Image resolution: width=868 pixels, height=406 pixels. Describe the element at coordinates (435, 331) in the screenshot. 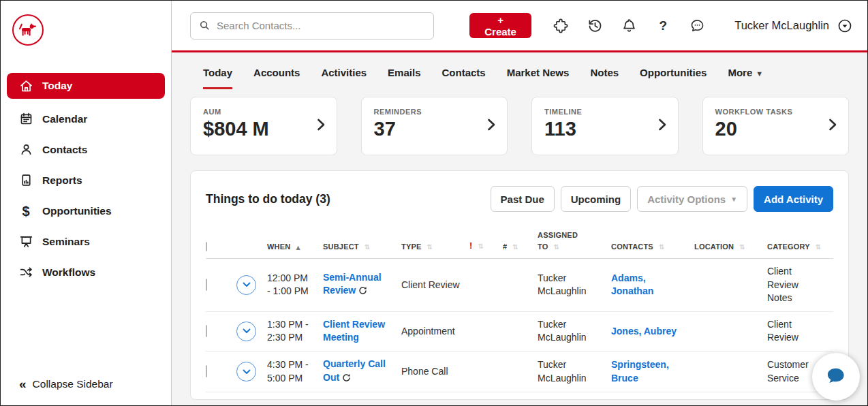

I see `type-cell: Appointment` at that location.